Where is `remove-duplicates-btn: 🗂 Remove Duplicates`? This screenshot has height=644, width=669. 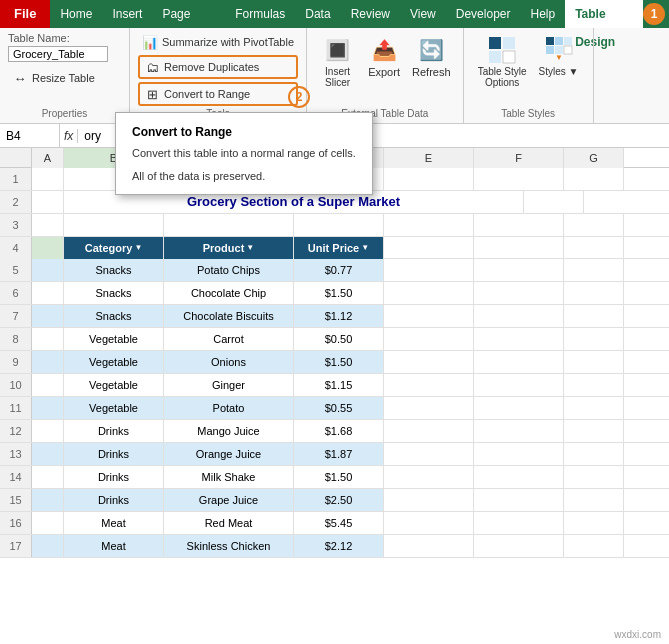 remove-duplicates-btn: 🗂 Remove Duplicates is located at coordinates (218, 67).